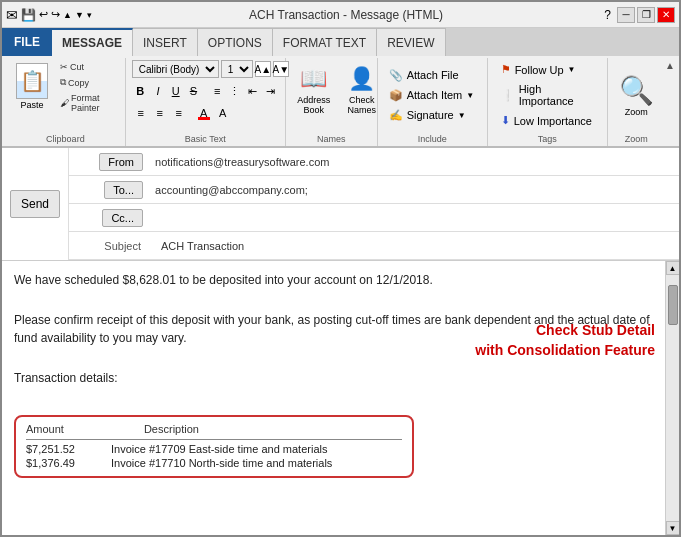 Image resolution: width=681 pixels, height=537 pixels. I want to click on bullets-button: ≡, so click(218, 91).